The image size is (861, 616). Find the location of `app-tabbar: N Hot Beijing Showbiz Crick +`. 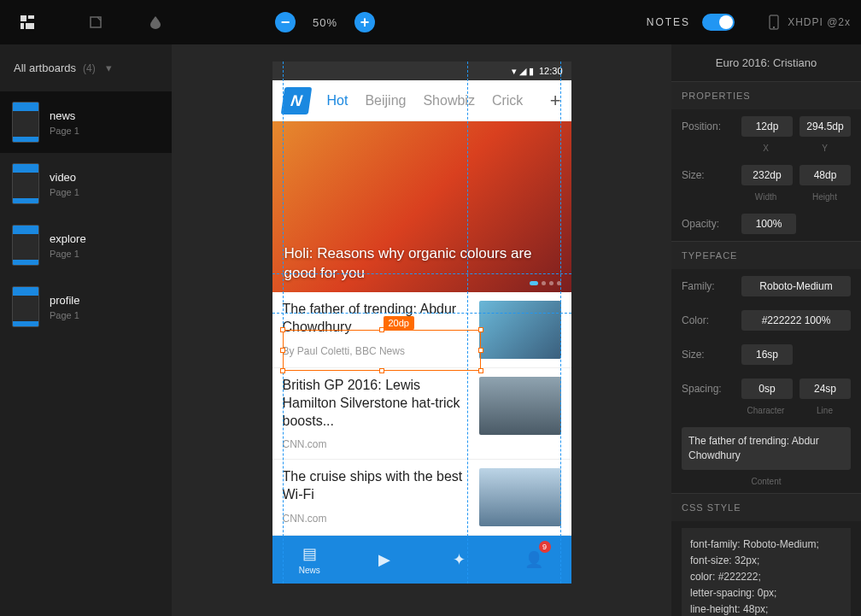

app-tabbar: N Hot Beijing Showbiz Crick + is located at coordinates (422, 101).